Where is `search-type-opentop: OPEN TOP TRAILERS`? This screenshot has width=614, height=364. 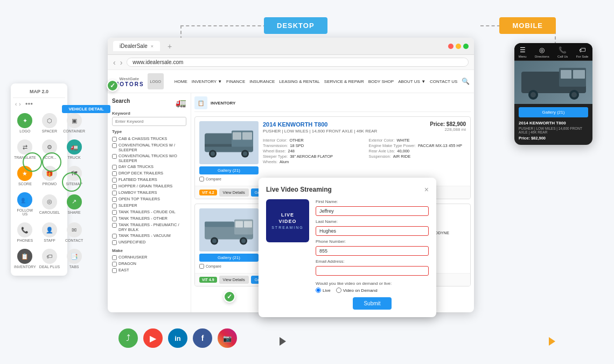
search-type-opentop: OPEN TOP TRAILERS is located at coordinates (149, 199).